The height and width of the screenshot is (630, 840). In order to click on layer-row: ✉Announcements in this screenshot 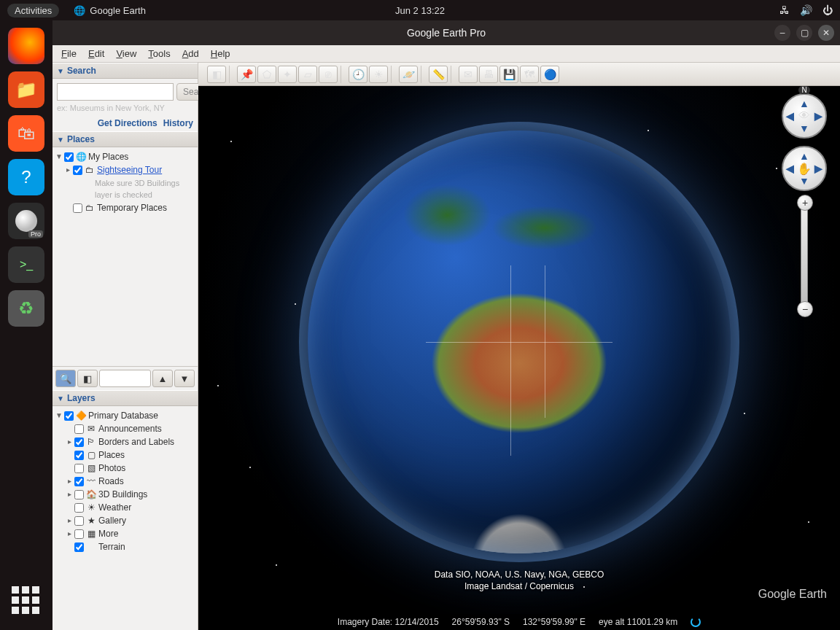, I will do `click(125, 429)`.